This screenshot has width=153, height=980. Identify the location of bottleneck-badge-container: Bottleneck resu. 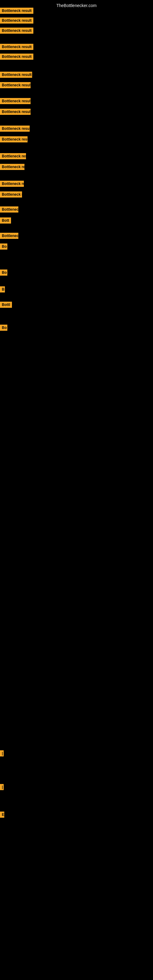
(13, 157).